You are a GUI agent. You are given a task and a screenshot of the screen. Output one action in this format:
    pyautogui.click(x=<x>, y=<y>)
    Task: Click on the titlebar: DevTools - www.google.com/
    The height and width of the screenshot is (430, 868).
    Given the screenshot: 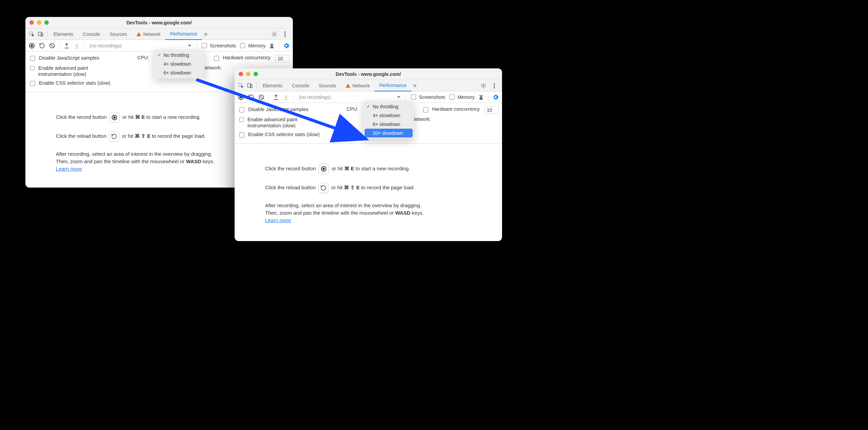 What is the action you would take?
    pyautogui.click(x=368, y=74)
    